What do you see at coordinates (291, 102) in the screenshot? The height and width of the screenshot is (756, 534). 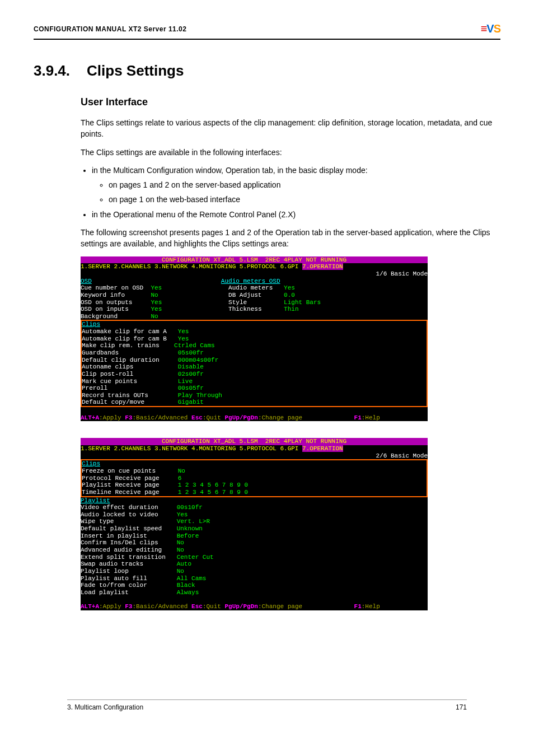 I see `sub-heading: User Interface` at bounding box center [291, 102].